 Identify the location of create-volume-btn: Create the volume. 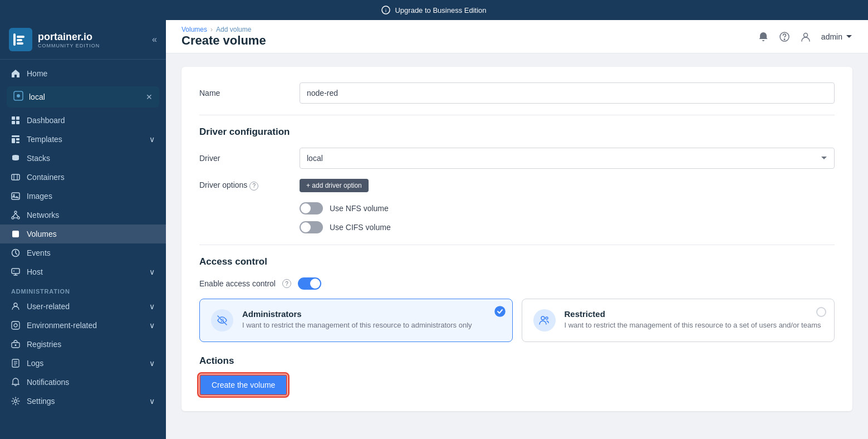
(243, 385).